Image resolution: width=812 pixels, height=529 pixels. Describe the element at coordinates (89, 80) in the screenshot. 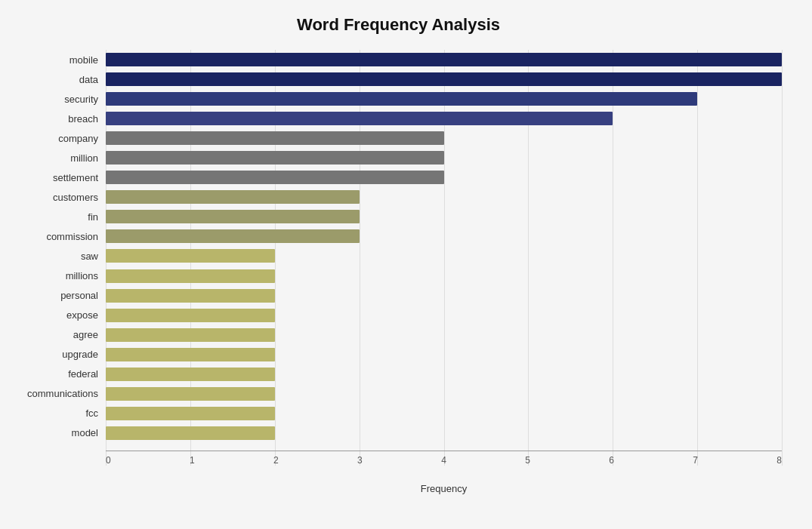

I see `y-label: data` at that location.